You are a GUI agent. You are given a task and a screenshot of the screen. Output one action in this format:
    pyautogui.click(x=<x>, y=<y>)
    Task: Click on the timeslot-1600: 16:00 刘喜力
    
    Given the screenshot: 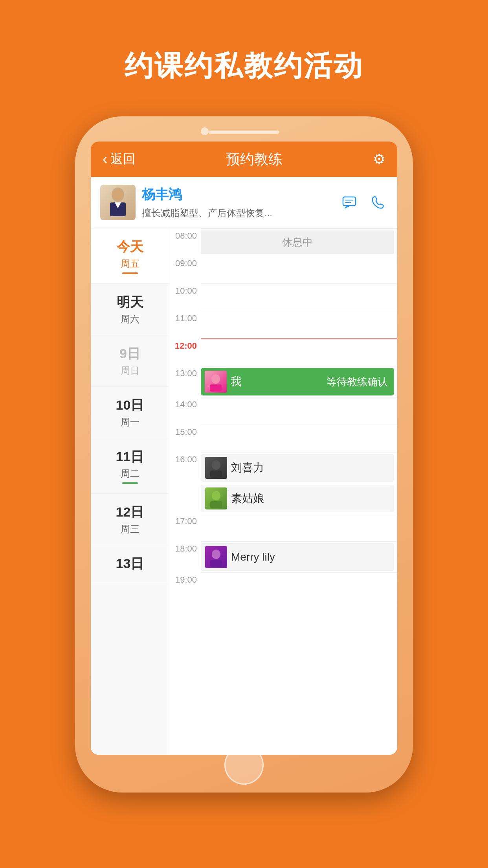 What is the action you would take?
    pyautogui.click(x=283, y=483)
    